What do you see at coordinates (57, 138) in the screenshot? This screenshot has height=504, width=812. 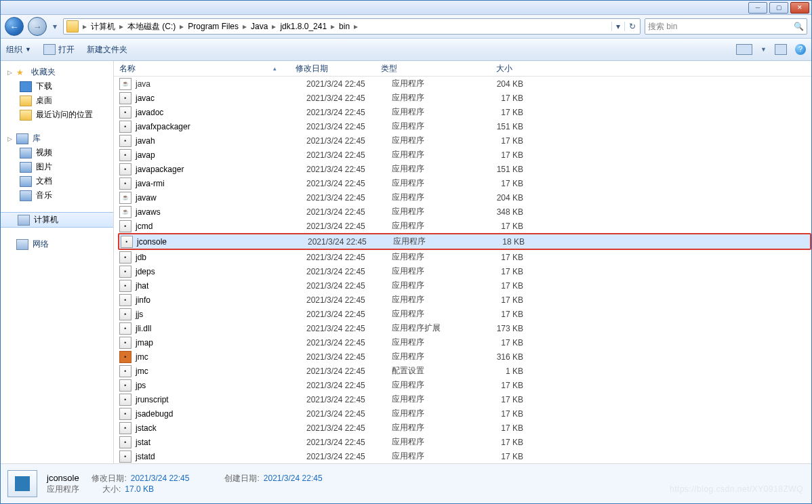 I see `sidebar-libraries: ▷库` at bounding box center [57, 138].